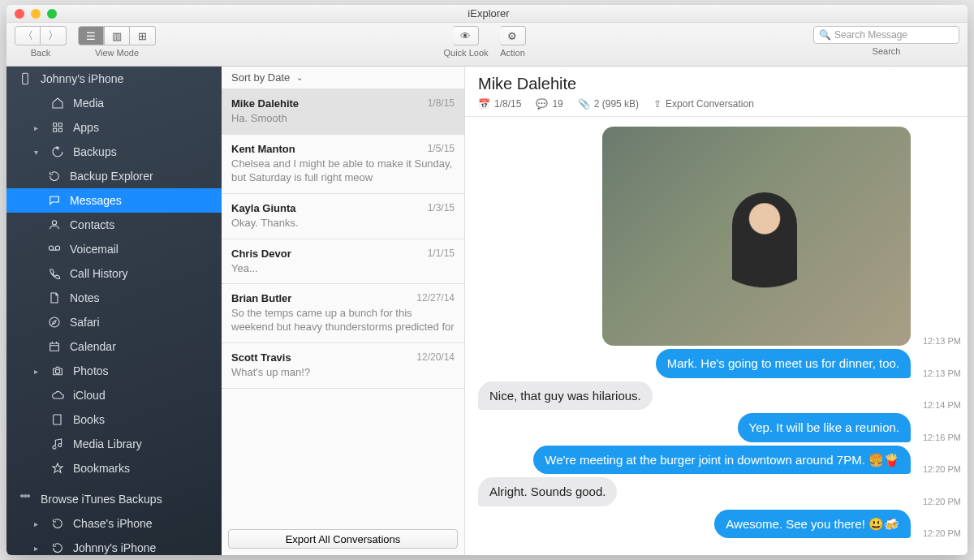 The height and width of the screenshot is (560, 974). Describe the element at coordinates (261, 357) in the screenshot. I see `conversation-name: Scott Travis` at that location.